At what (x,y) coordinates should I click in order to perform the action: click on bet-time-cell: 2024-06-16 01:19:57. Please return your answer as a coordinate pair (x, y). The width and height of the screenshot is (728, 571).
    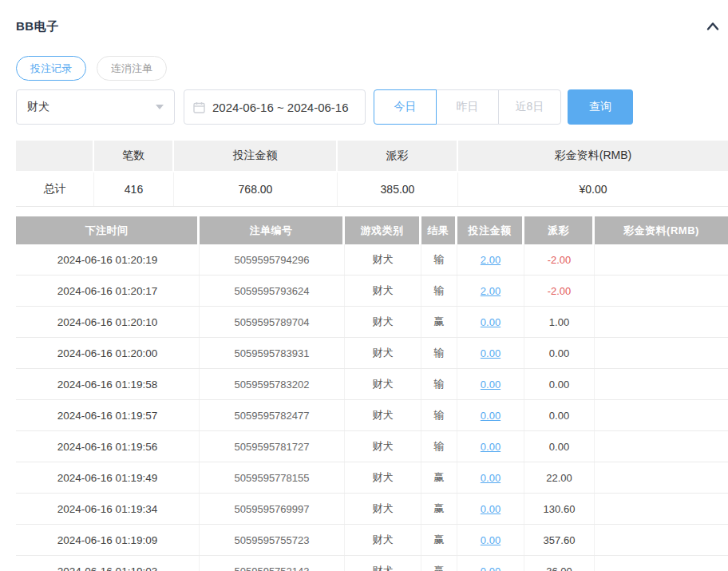
    Looking at the image, I should click on (108, 415).